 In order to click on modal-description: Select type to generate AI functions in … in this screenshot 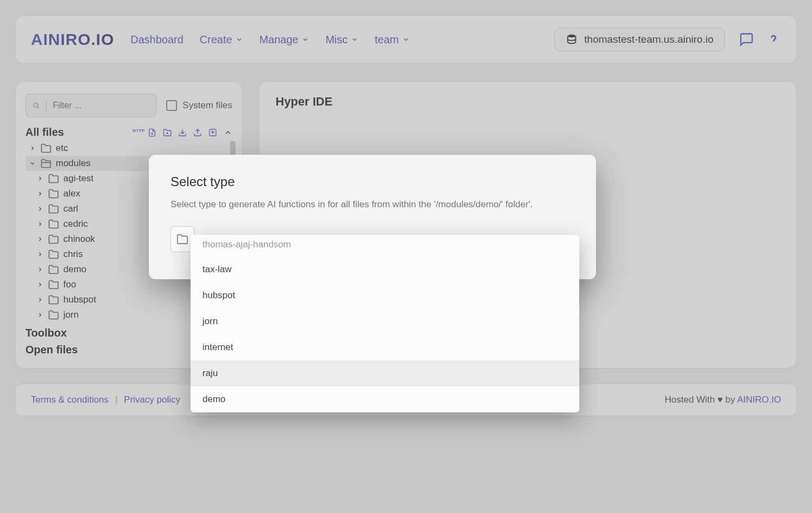, I will do `click(372, 205)`.